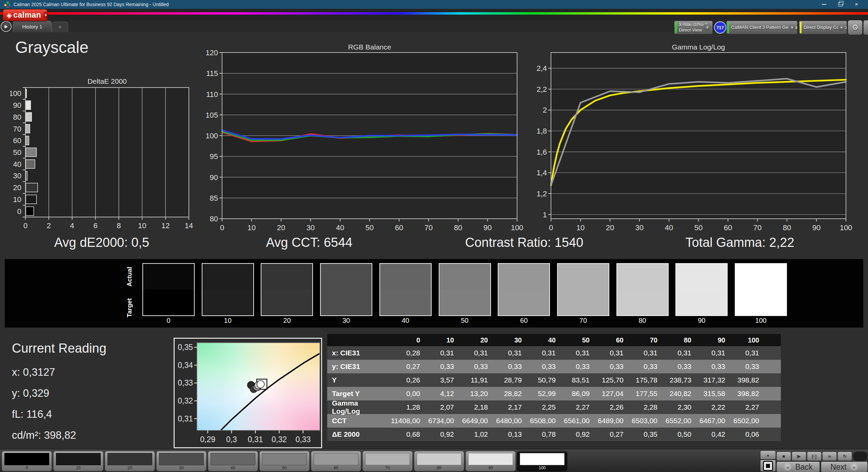  What do you see at coordinates (757, 228) in the screenshot?
I see `svg-text: 70` at bounding box center [757, 228].